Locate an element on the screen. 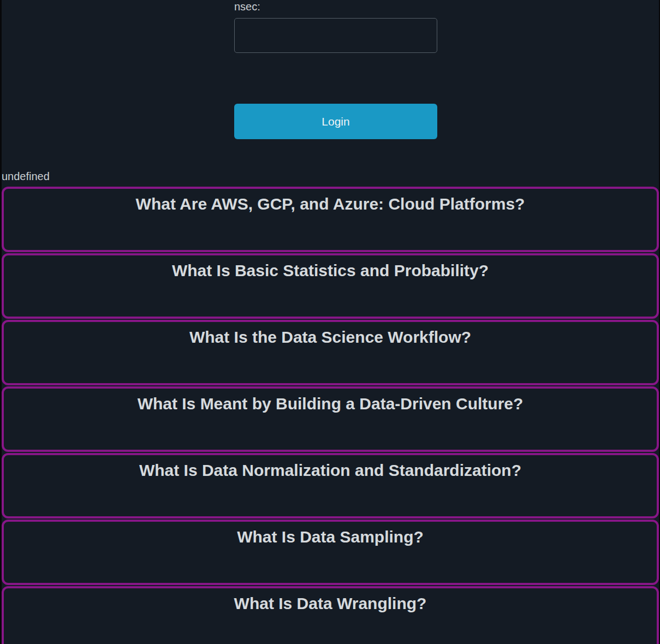 This screenshot has height=644, width=660. card: What Is Basic Statistics and Probability… is located at coordinates (330, 286).